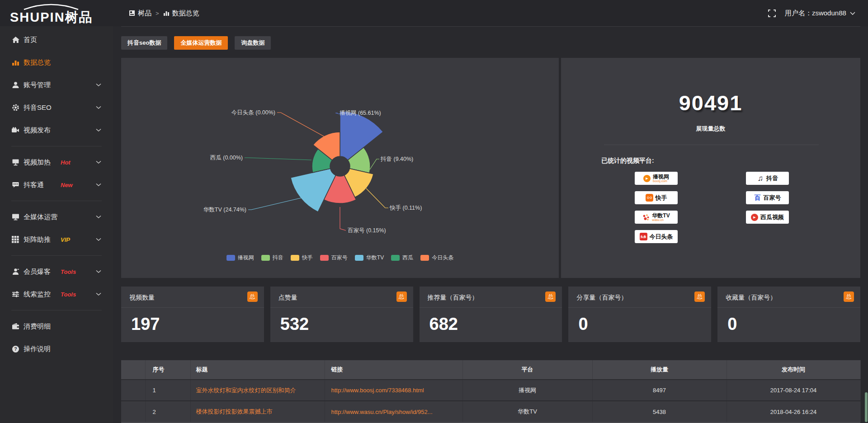 Image resolution: width=868 pixels, height=423 pixels. I want to click on breadcrumb-item-shupin: 树品, so click(140, 14).